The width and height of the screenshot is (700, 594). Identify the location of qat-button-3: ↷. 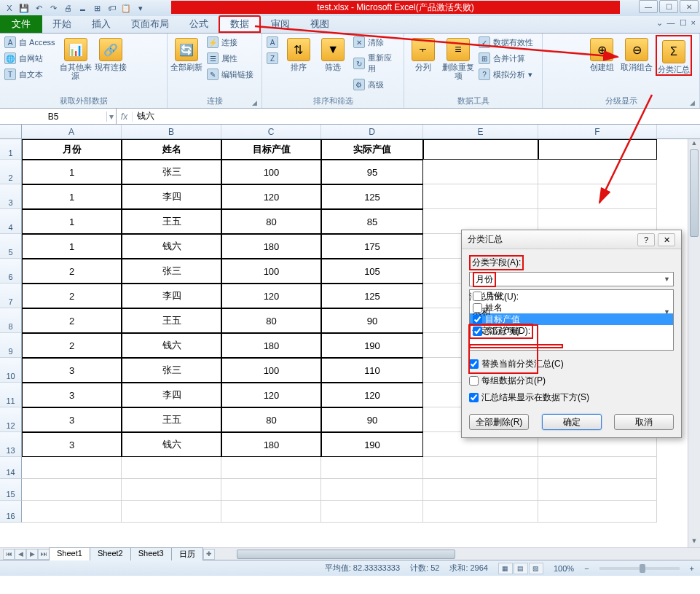
(53, 8).